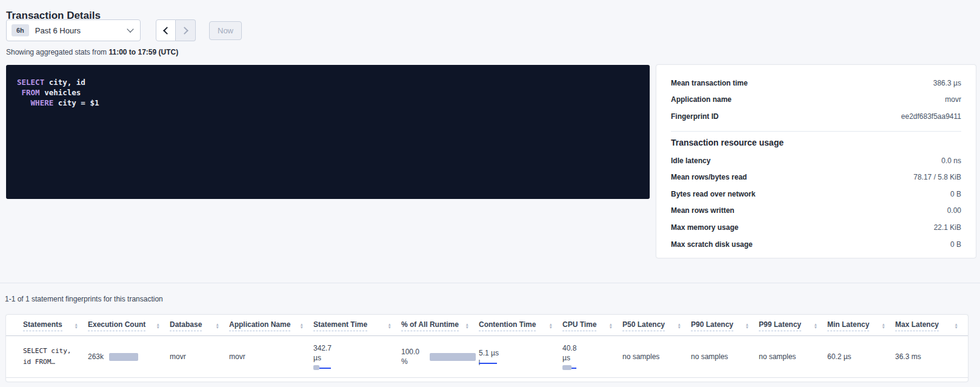 This screenshot has width=980, height=387. What do you see at coordinates (30, 82) in the screenshot?
I see `sql-keyword: SELECT` at bounding box center [30, 82].